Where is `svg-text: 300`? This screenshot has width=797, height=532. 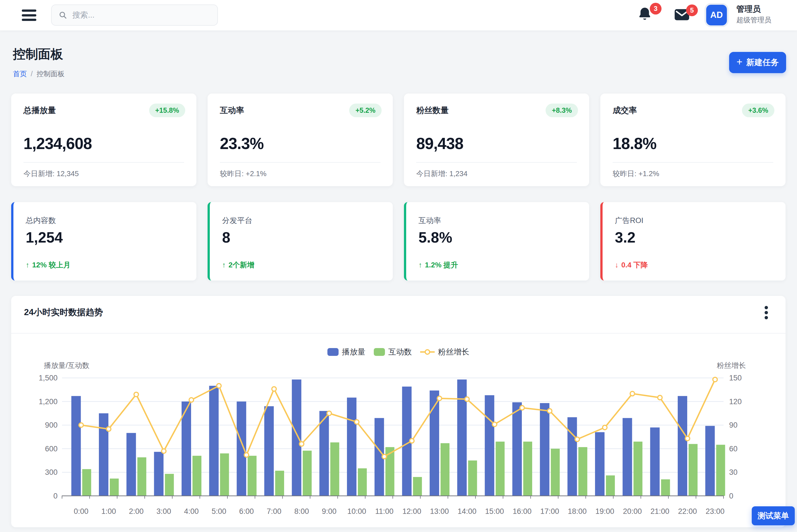
svg-text: 300 is located at coordinates (51, 472).